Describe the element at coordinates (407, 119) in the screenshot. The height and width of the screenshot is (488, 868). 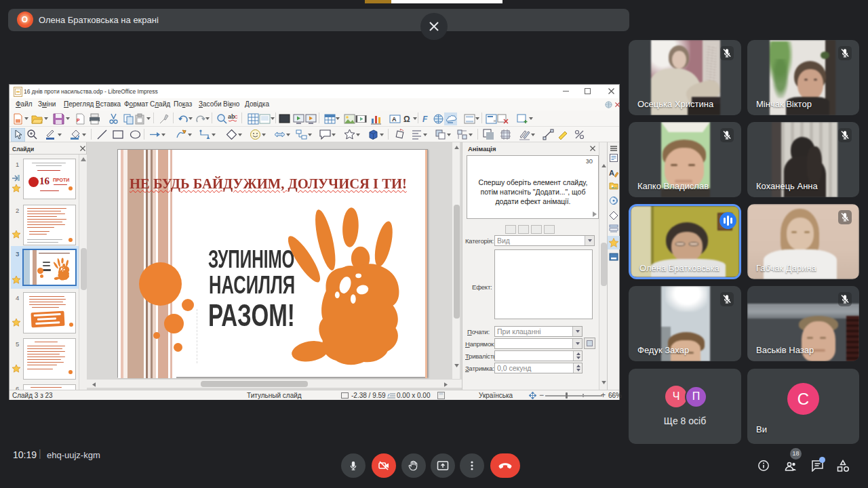
I see `svg-text: Ω` at that location.